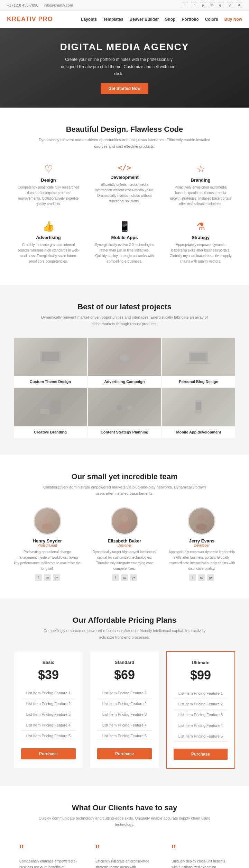 The image size is (249, 868). Describe the element at coordinates (48, 725) in the screenshot. I see `basic-feature-4: List Item Pricing Feature 4` at that location.